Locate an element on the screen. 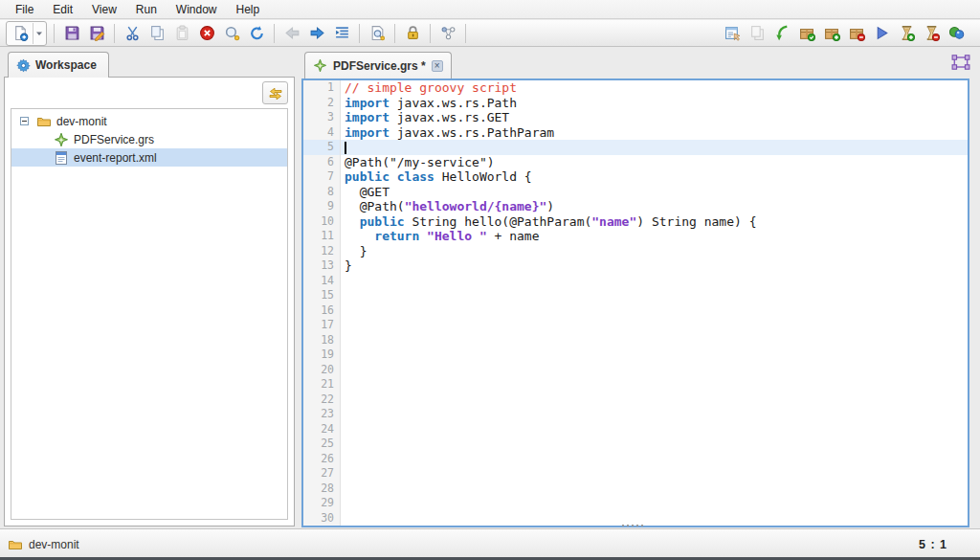  close-icon: × is located at coordinates (437, 66).